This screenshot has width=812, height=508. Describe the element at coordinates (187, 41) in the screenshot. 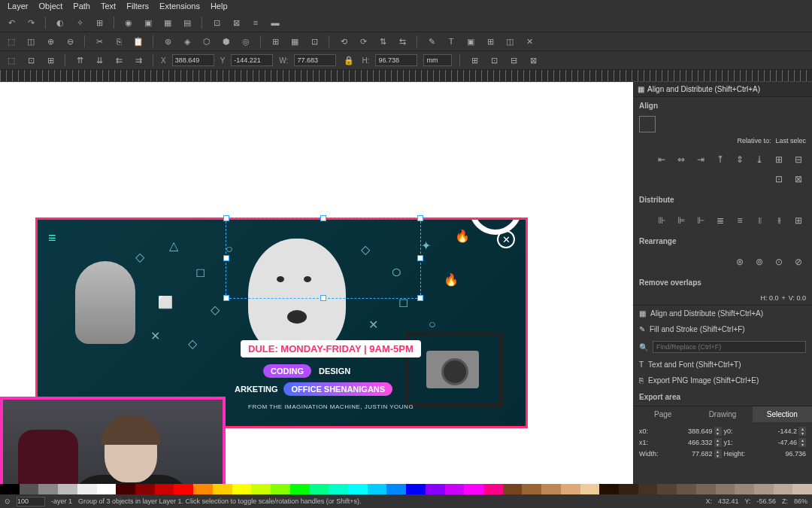

I see `tool-icon: ◈` at that location.